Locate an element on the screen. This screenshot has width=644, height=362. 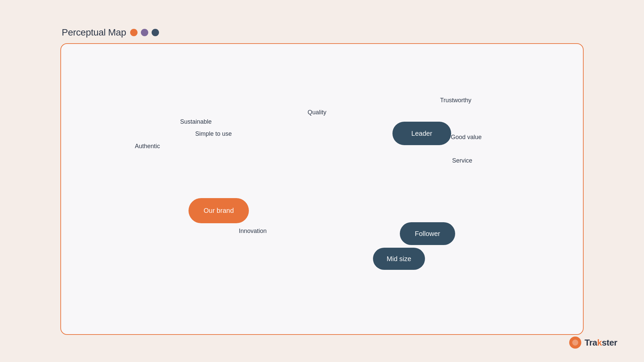
logo-icon is located at coordinates (575, 343).